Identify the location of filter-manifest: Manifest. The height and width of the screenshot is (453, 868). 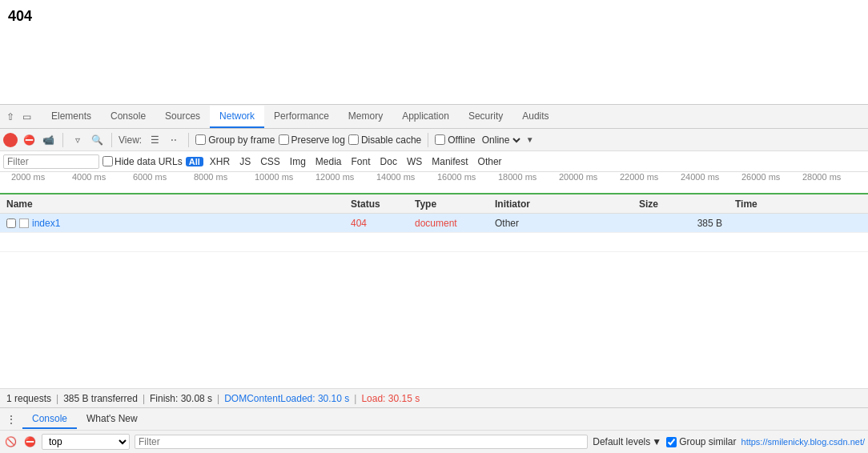
(450, 162).